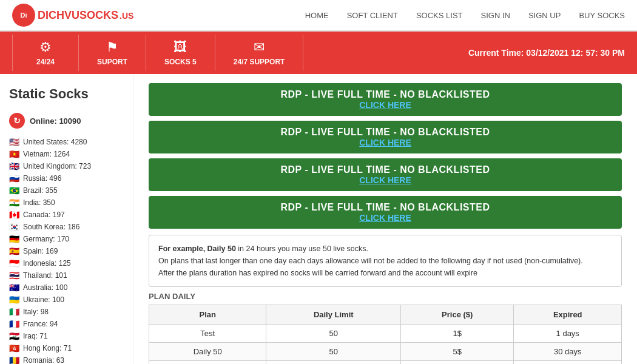 This screenshot has width=637, height=364. Describe the element at coordinates (67, 275) in the screenshot. I see `country-item: 🇹🇭Thailand: 101` at that location.